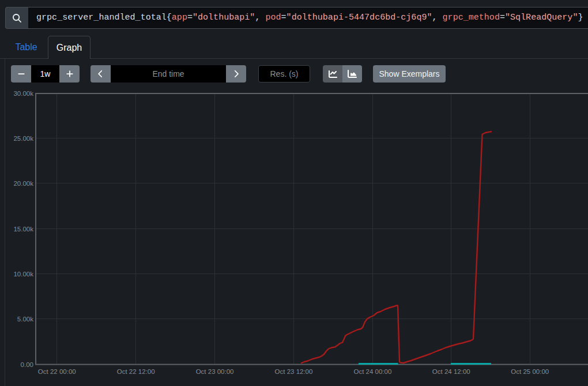  Describe the element at coordinates (23, 274) in the screenshot. I see `svg-text: 10.00k` at that location.